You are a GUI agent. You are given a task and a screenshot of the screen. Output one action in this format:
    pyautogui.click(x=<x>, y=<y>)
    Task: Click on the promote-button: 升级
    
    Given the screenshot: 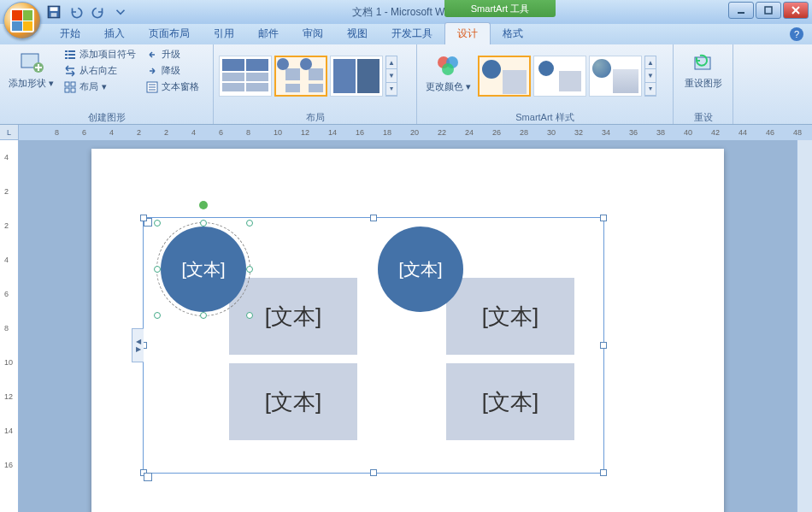 What is the action you would take?
    pyautogui.click(x=173, y=55)
    